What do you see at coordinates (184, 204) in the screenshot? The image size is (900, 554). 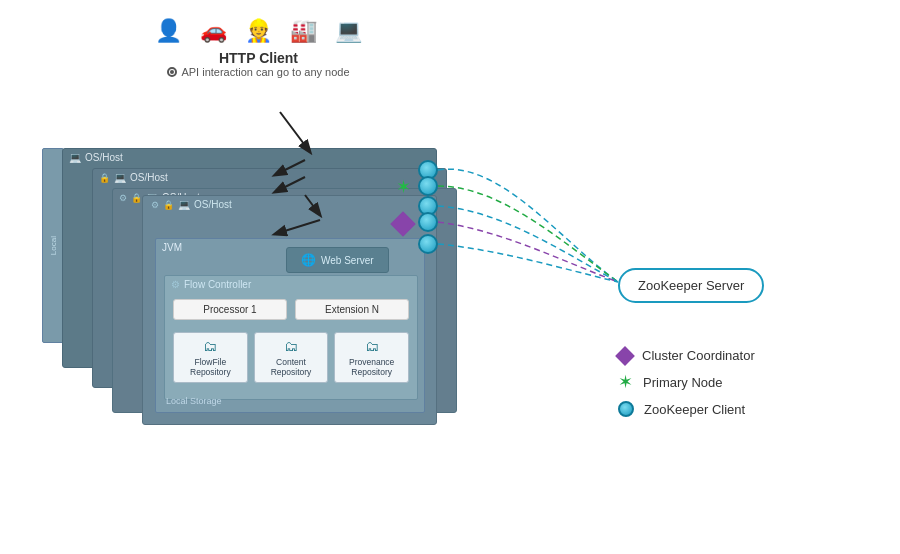 I see `monitor-icon-main: 💻` at bounding box center [184, 204].